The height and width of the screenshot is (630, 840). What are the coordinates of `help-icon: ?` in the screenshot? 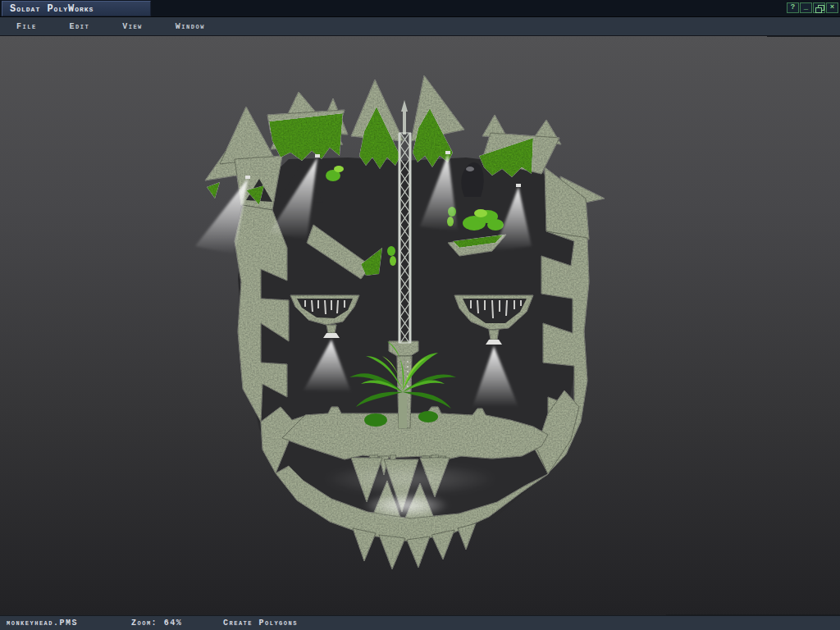 It's located at (792, 7).